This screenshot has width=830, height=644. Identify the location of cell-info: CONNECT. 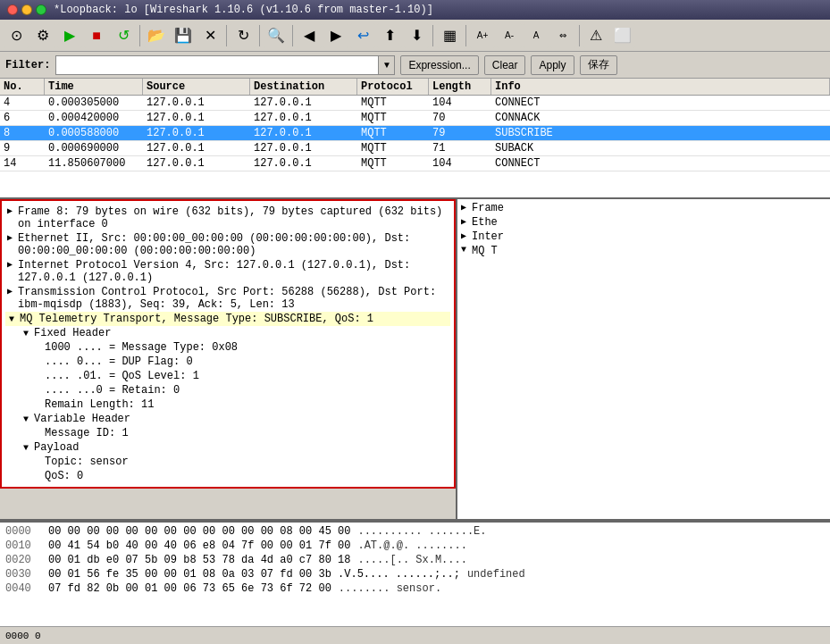
(661, 163).